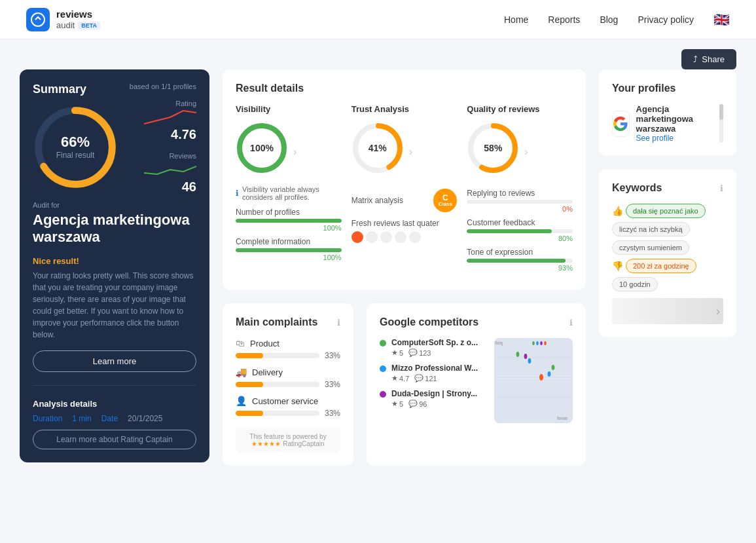 The image size is (756, 543). Describe the element at coordinates (564, 20) in the screenshot. I see `nav-reports: Reports` at that location.